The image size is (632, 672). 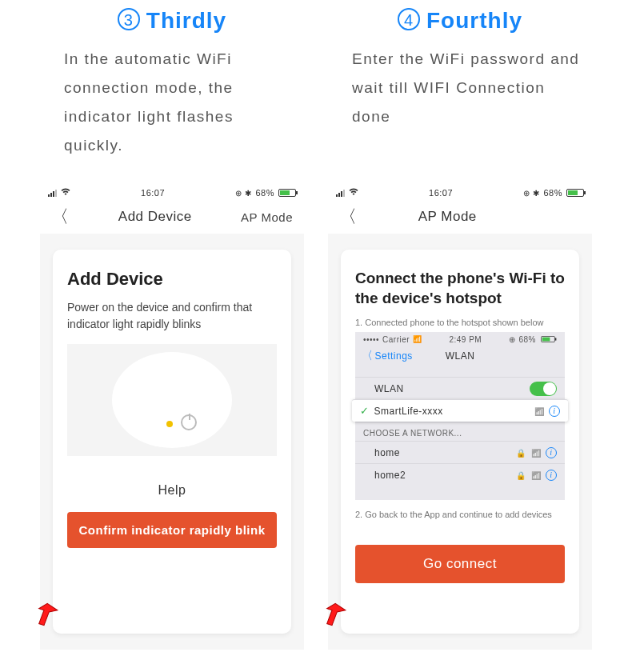 I want to click on network-name: home, so click(x=387, y=453).